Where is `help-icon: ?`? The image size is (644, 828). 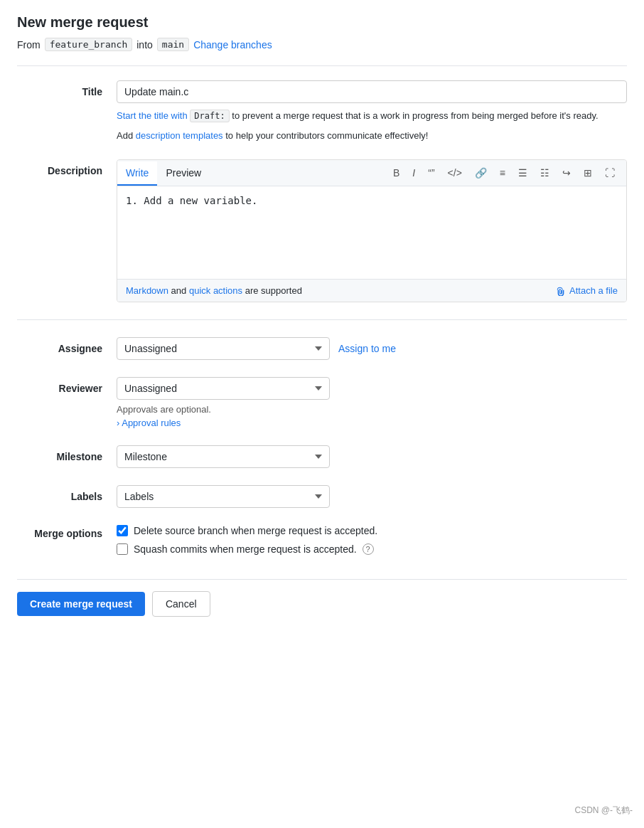 help-icon: ? is located at coordinates (368, 549).